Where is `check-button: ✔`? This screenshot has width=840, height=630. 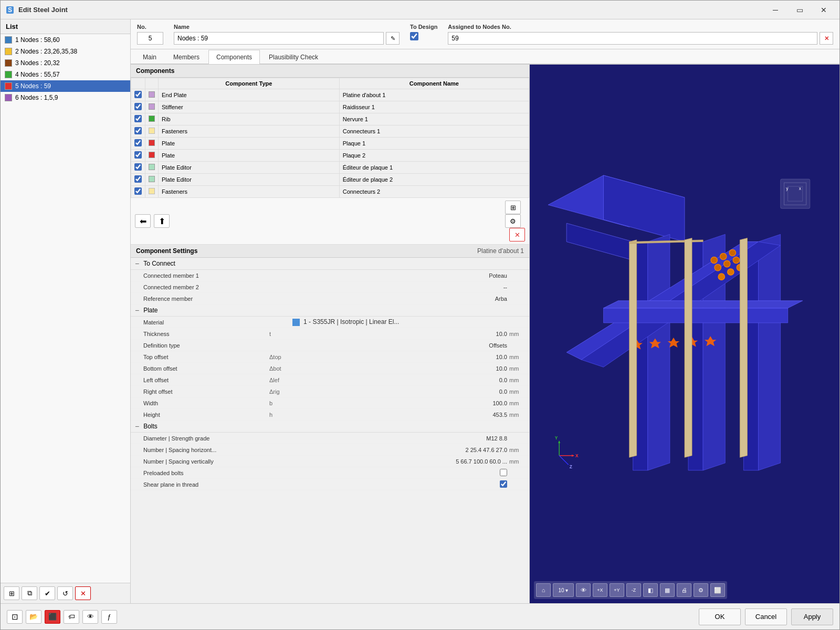 check-button: ✔ is located at coordinates (47, 593).